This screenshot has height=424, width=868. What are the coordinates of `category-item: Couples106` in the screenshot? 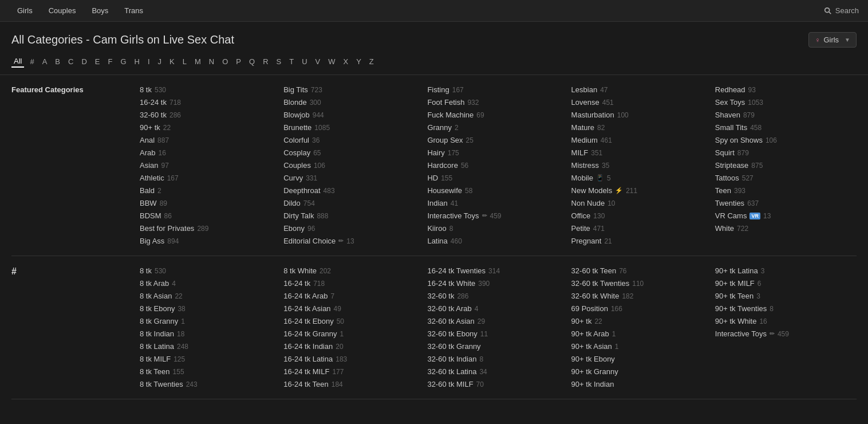 It's located at (353, 165).